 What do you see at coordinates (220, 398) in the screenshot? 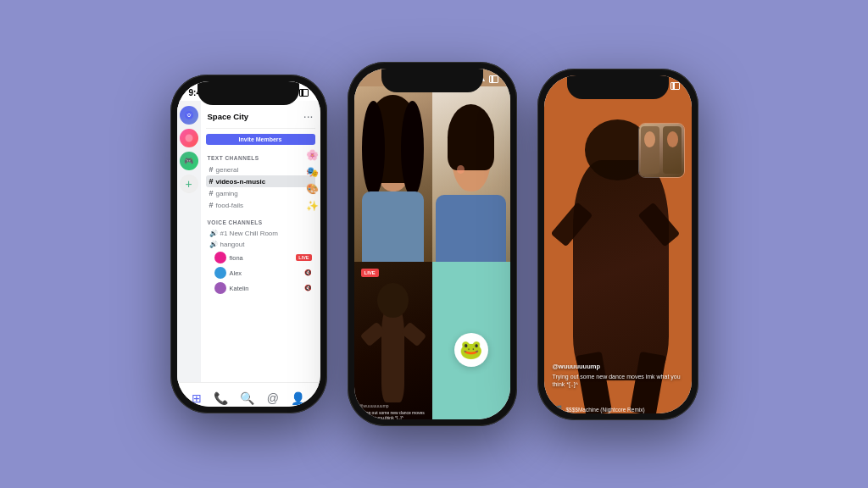
I see `nav-phone-icon: 📞` at bounding box center [220, 398].